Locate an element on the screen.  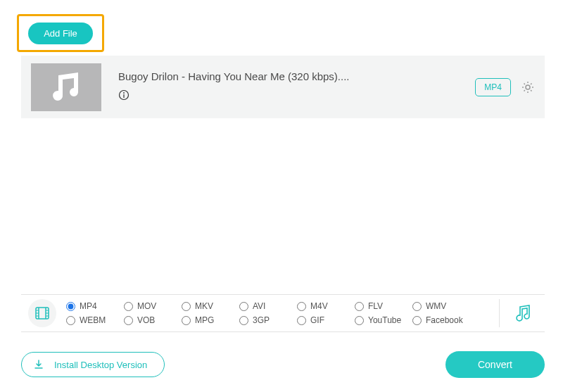
music-note-icon is located at coordinates (66, 87).